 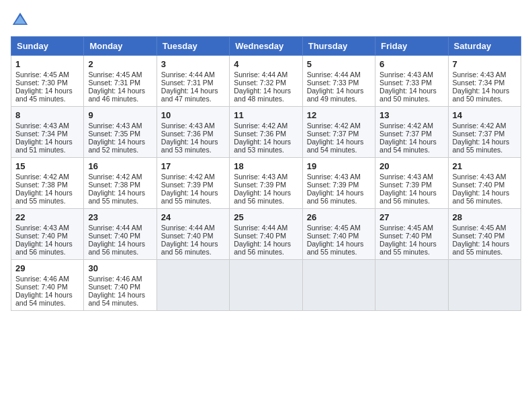 I want to click on calendar-cell: 11Sunrise: 4:42 AMSunset: 7:36 PMDayligh…, so click(x=266, y=132).